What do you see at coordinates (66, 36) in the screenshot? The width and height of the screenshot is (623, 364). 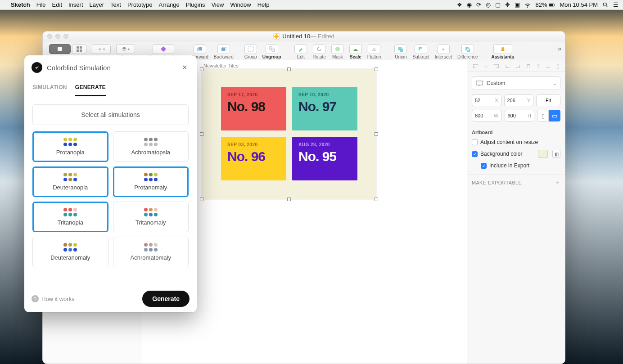 I see `zoom-window-icon` at bounding box center [66, 36].